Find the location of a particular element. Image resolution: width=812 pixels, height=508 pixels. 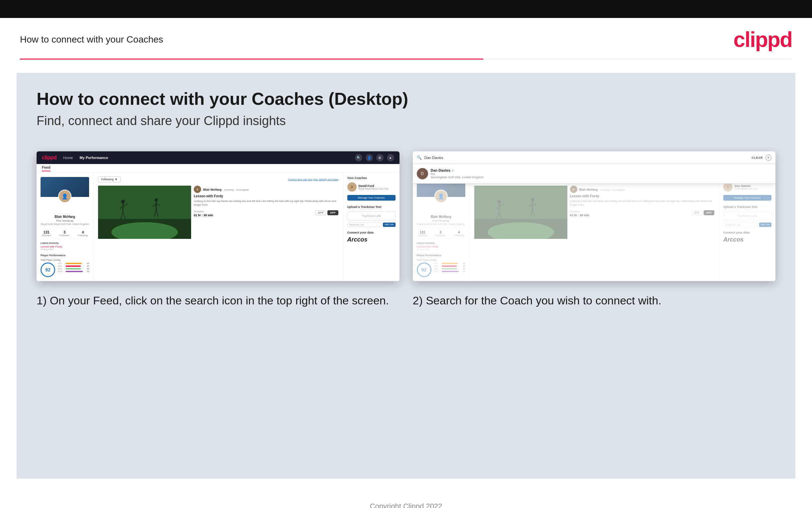

following-row: Following ▼ Control who can see your act… is located at coordinates (218, 179).